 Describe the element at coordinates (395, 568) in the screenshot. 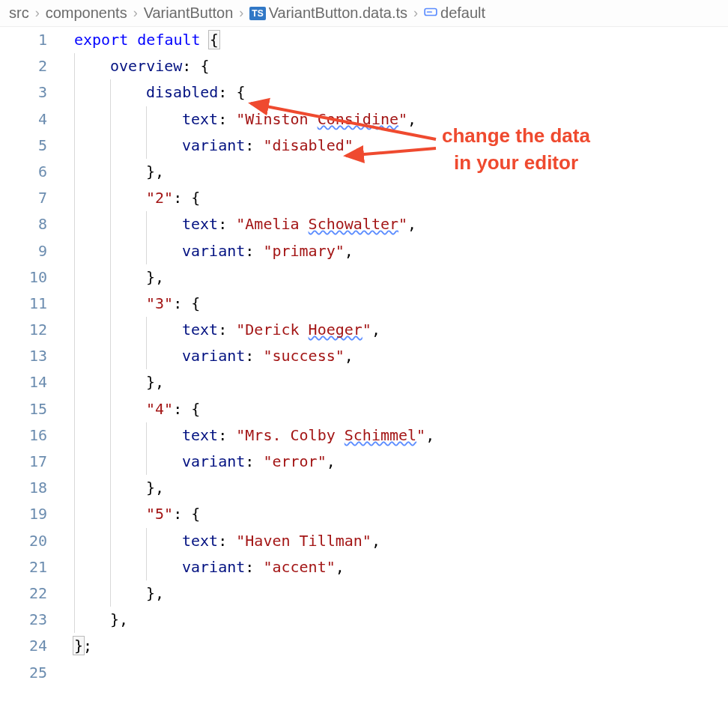

I see `code-line: variant: "accent",` at that location.